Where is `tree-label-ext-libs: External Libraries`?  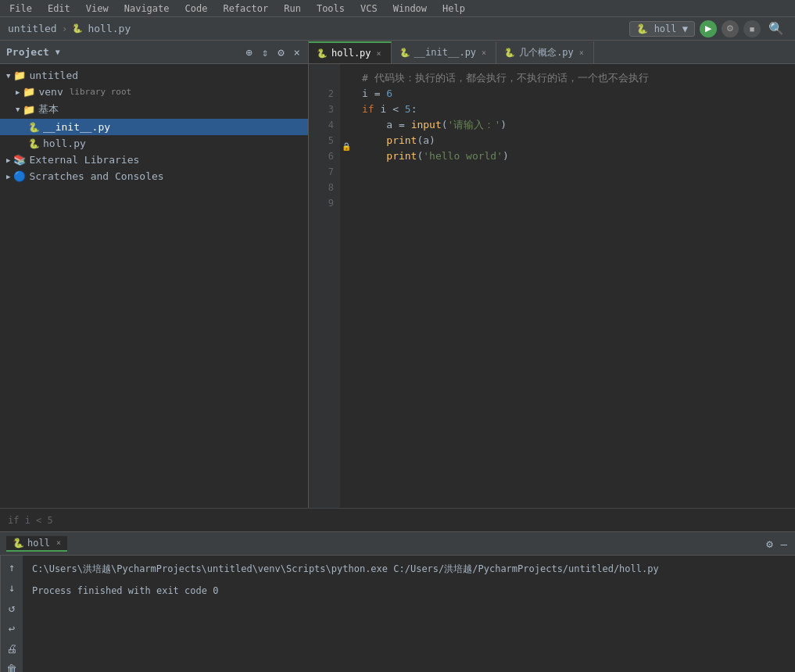
tree-label-ext-libs: External Libraries is located at coordinates (84, 159).